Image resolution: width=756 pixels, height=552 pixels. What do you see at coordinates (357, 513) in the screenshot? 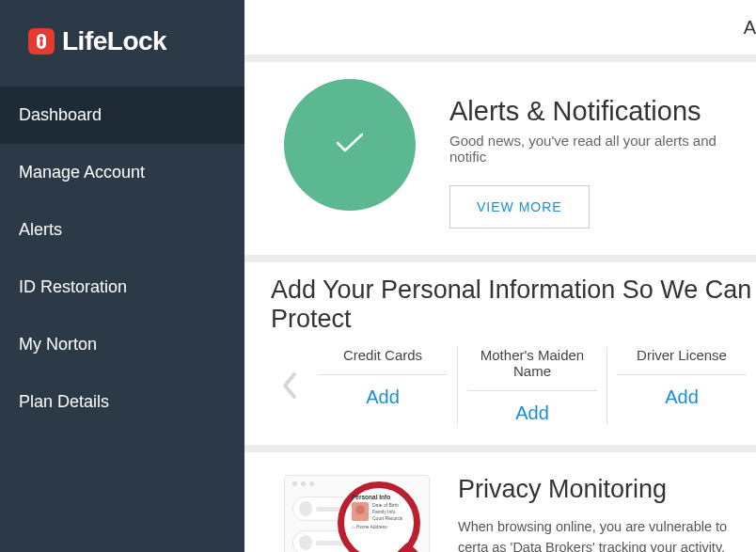
I see `privacy-illustration: Personal Info Date of Birth Family Info …` at bounding box center [357, 513].